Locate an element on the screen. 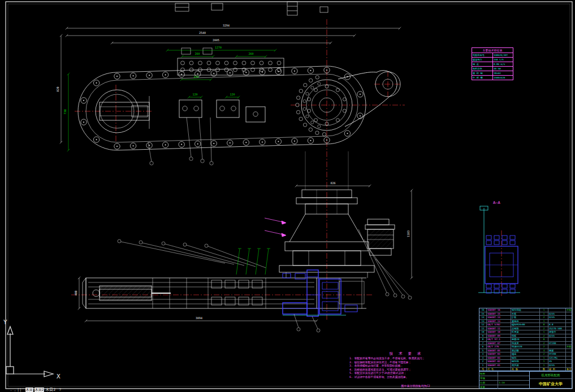 The image size is (575, 392). dimension-text: 820 is located at coordinates (58, 89).